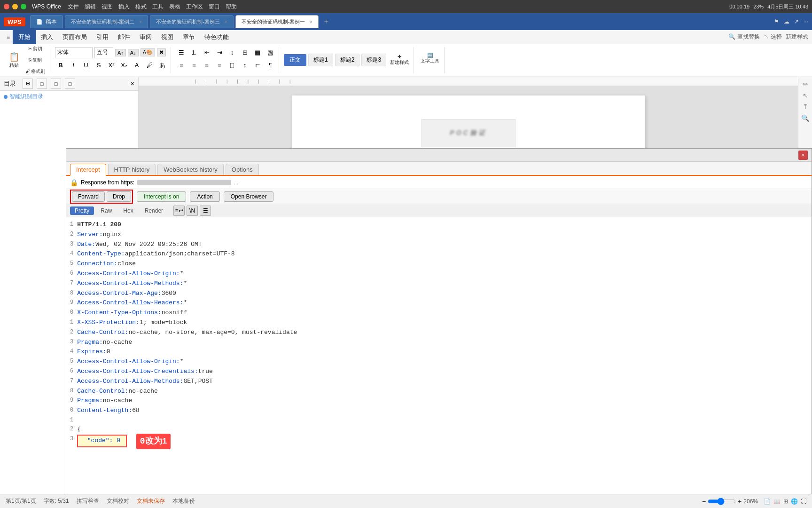 Image resolution: width=812 pixels, height=508 pixels. I want to click on mac-minimize-dot, so click(15, 7).